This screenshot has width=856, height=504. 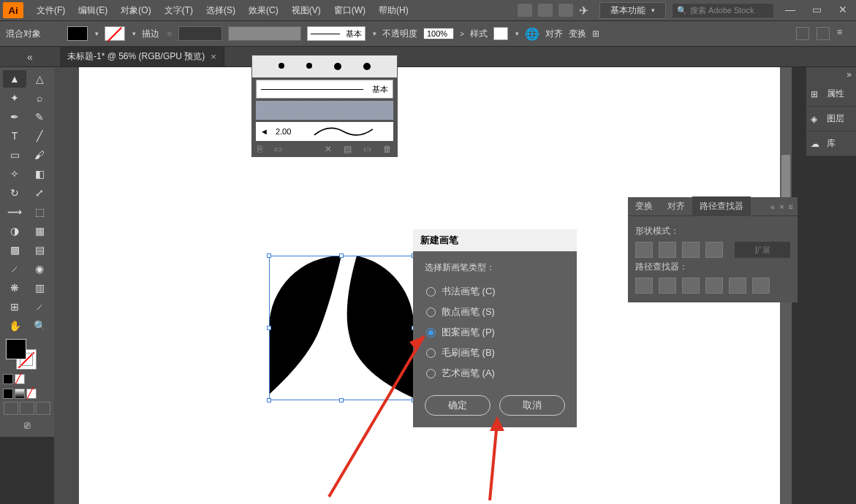 I want to click on perspective-tool: ▦, so click(x=39, y=231).